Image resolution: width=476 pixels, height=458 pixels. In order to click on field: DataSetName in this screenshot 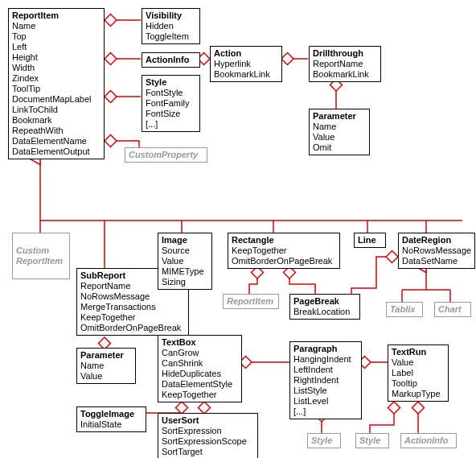, I will do `click(437, 261)`.